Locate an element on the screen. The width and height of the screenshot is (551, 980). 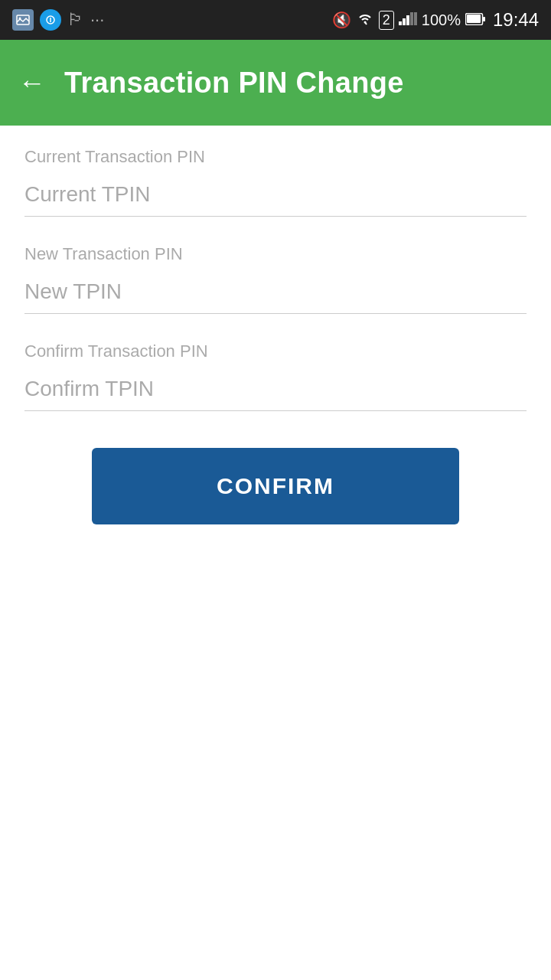
sim-badge: 2 is located at coordinates (386, 20).